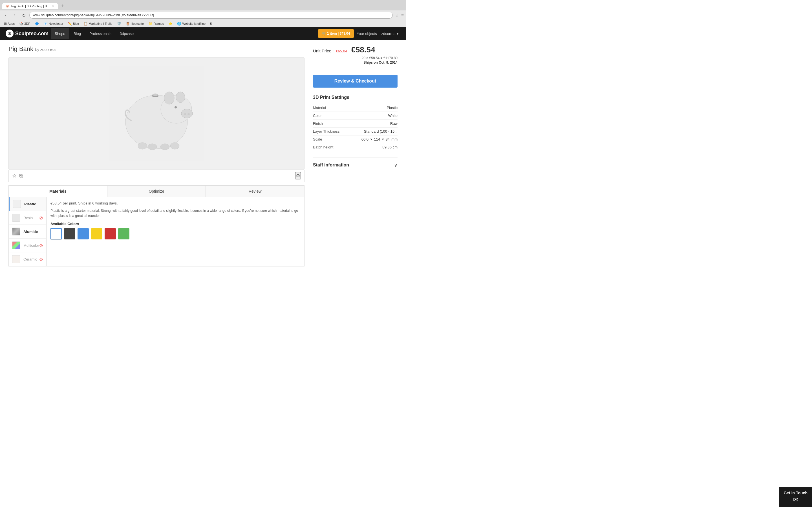 Image resolution: width=812 pixels, height=507 pixels. I want to click on materials-list-and-detail: Plastic Resin ⊘ Alumide Multicolor, so click(156, 232).